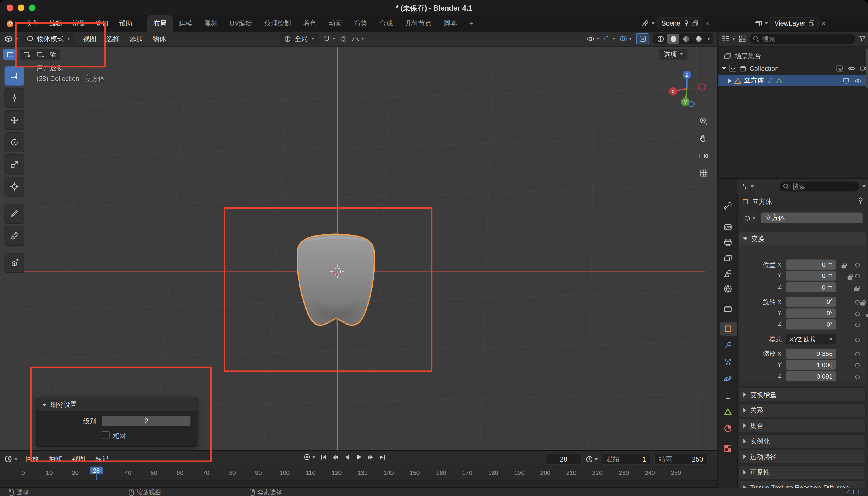 Image resolution: width=868 pixels, height=496 pixels. What do you see at coordinates (811, 264) in the screenshot?
I see `location-x-field: 0 m` at bounding box center [811, 264].